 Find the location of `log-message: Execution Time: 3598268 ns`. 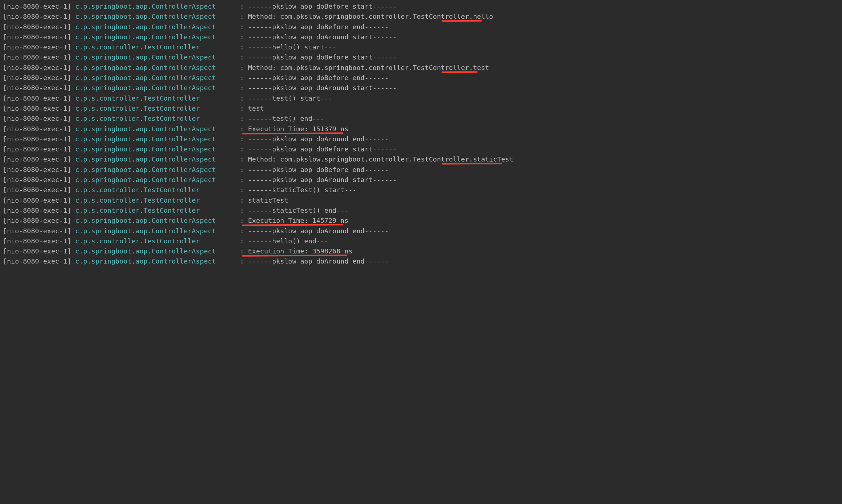

log-message: Execution Time: 3598268 ns is located at coordinates (300, 251).